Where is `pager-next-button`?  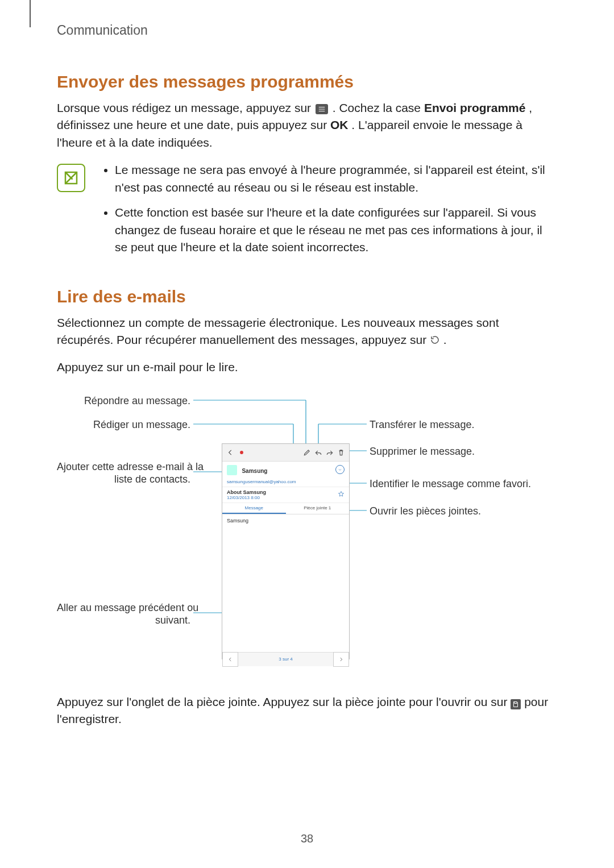
pager-next-button is located at coordinates (341, 659).